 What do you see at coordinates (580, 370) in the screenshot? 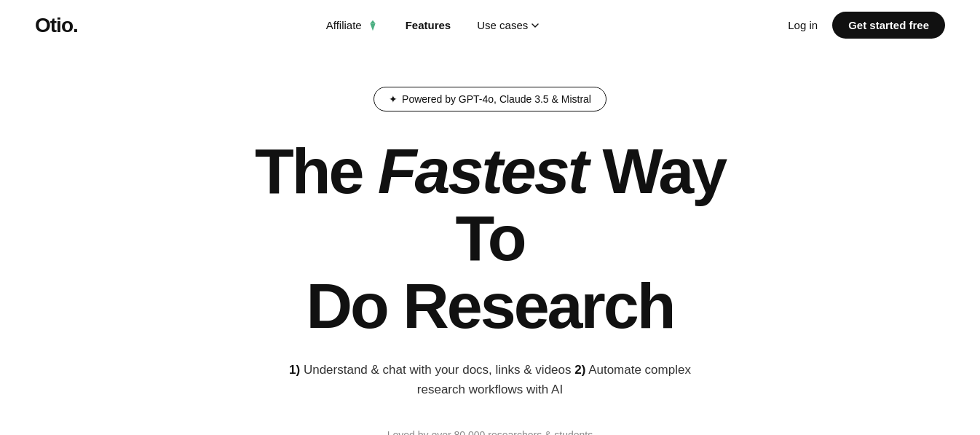
I see `subtitle-num2: 2)` at bounding box center [580, 370].